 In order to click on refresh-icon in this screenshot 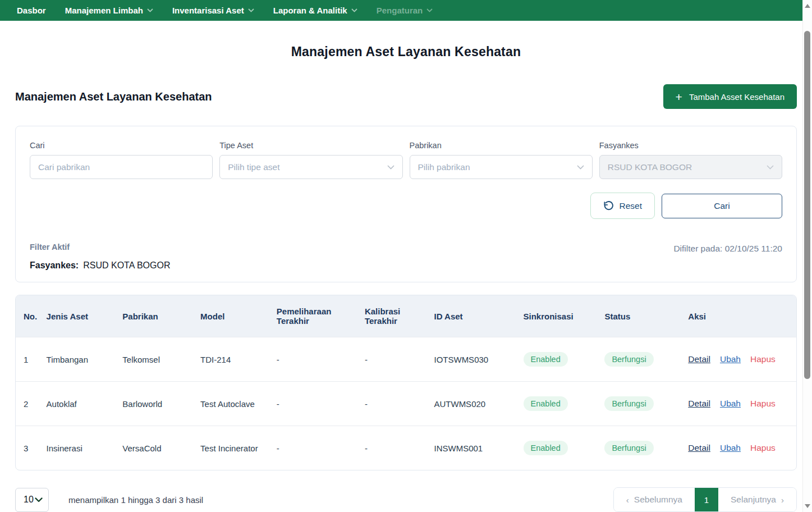, I will do `click(608, 205)`.